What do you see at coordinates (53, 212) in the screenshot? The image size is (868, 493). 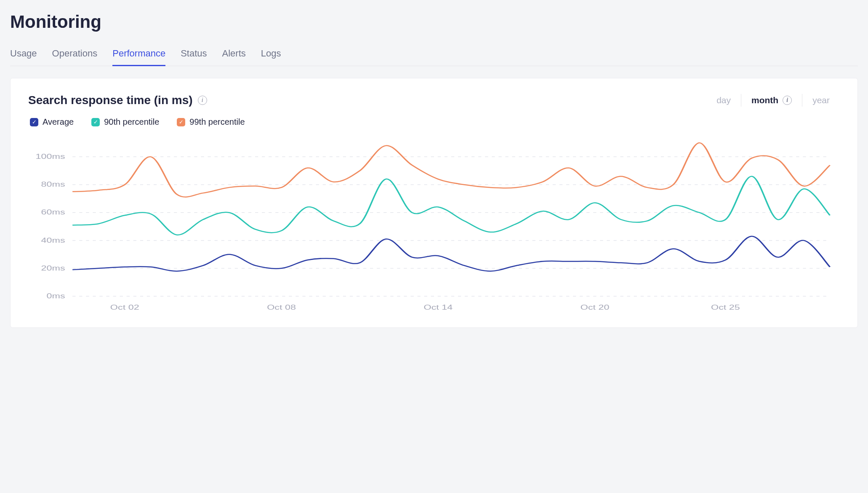 I see `y-tick-label: 60ms` at bounding box center [53, 212].